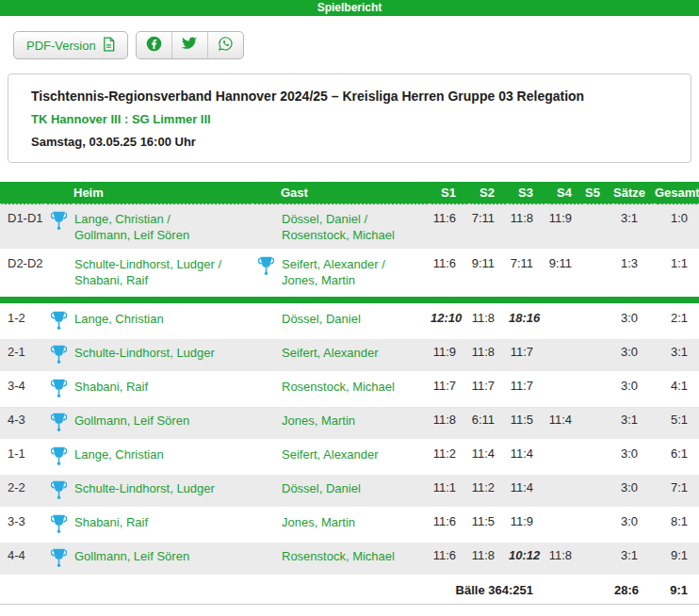 This screenshot has height=616, width=699. I want to click on set-score-1: 11:9, so click(449, 355).